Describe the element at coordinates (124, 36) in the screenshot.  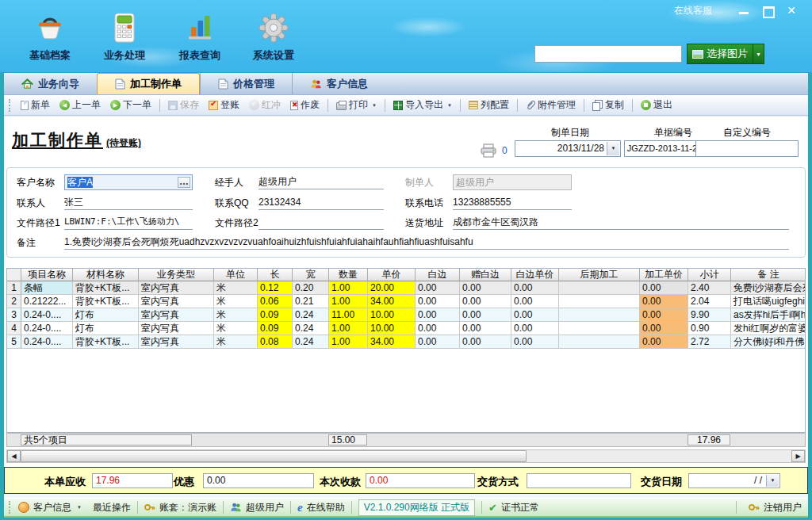
I see `menu-business-processing: 业务处理` at that location.